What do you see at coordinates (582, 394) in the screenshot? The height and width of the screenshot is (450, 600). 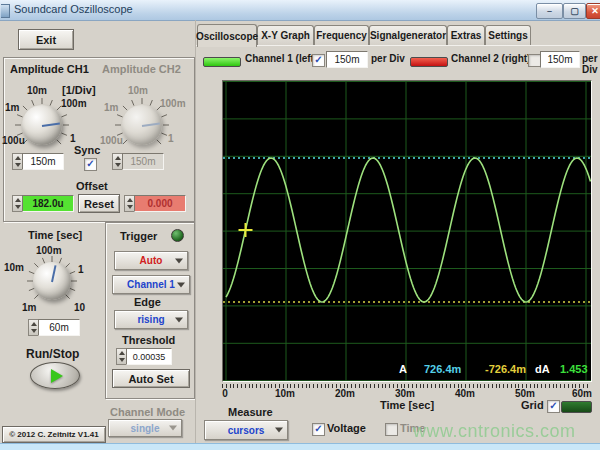 I see `x-tick-60m: 60m` at bounding box center [582, 394].